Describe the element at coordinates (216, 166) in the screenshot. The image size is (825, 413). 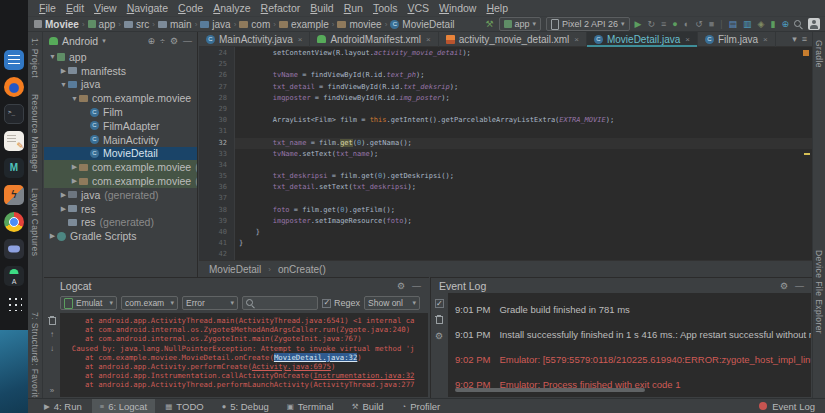
I see `line-number: 34` at that location.